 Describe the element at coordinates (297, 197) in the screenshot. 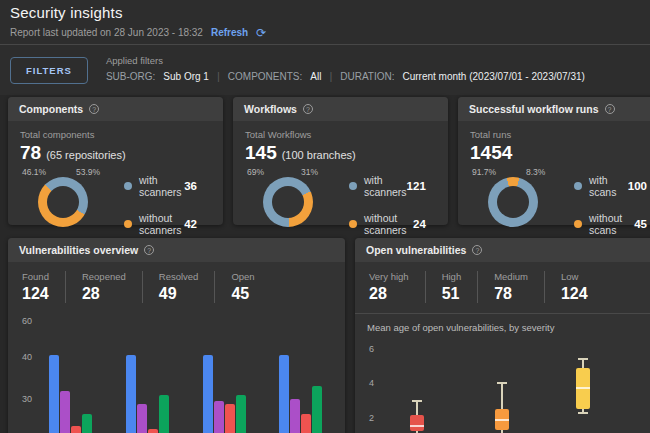

I see `donut-chart-wrap: 69% 31%` at that location.